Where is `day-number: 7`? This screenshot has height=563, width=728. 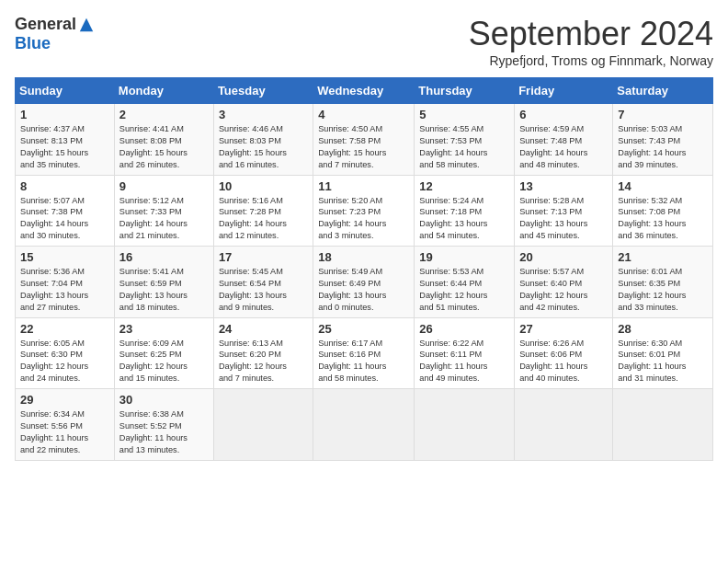 day-number: 7 is located at coordinates (663, 114).